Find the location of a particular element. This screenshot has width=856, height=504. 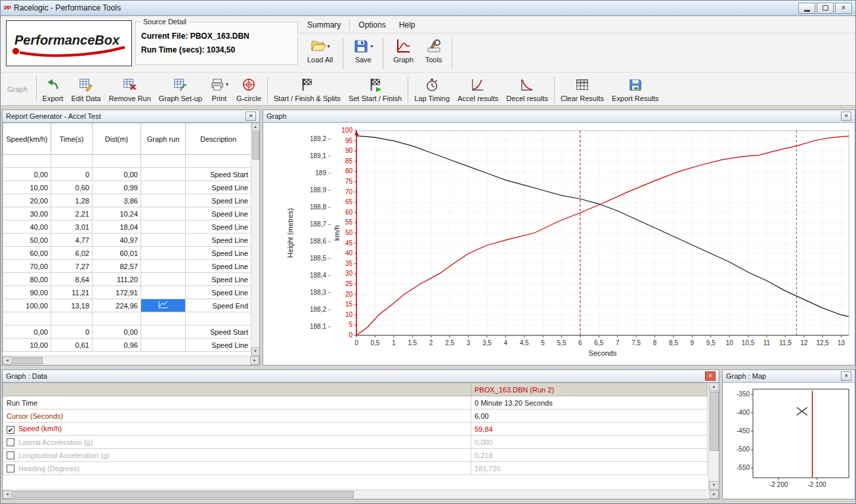

report-cell-time: 0,61 is located at coordinates (72, 345).